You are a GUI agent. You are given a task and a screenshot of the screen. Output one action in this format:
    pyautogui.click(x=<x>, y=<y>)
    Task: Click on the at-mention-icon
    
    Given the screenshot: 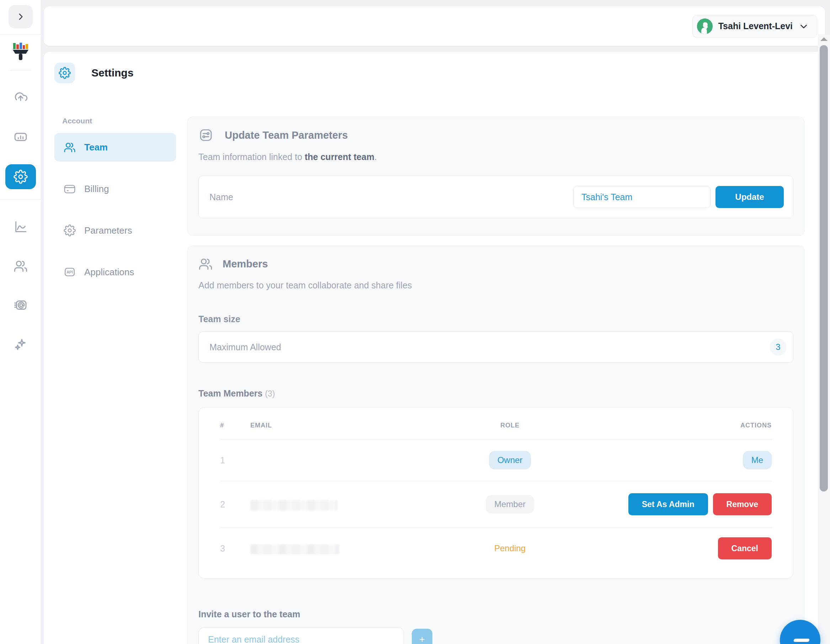 What is the action you would take?
    pyautogui.click(x=21, y=305)
    